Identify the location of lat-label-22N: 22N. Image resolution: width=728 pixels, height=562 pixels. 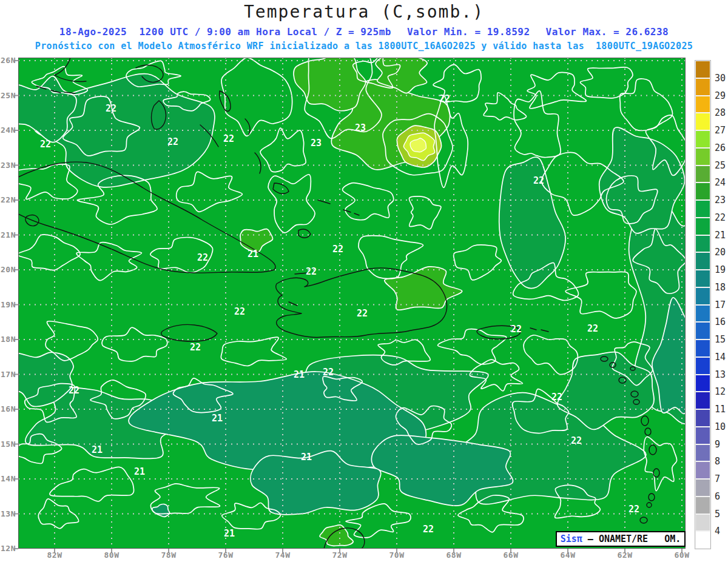
(8, 200).